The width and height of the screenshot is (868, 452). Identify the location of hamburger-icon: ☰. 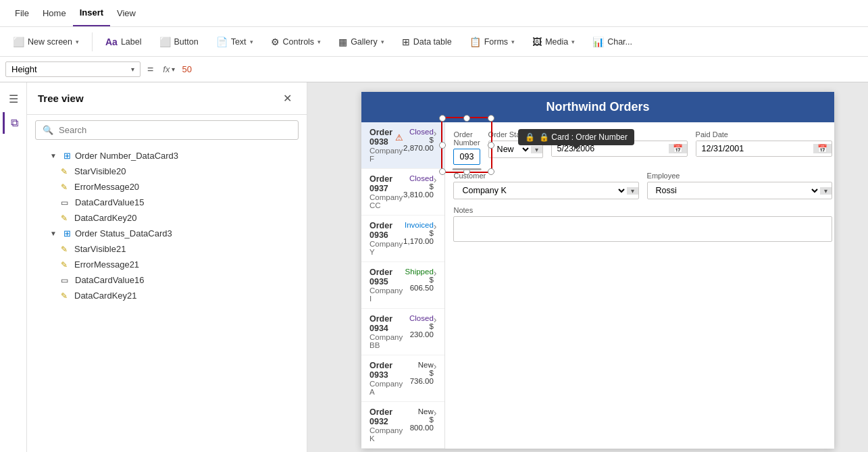
(14, 99).